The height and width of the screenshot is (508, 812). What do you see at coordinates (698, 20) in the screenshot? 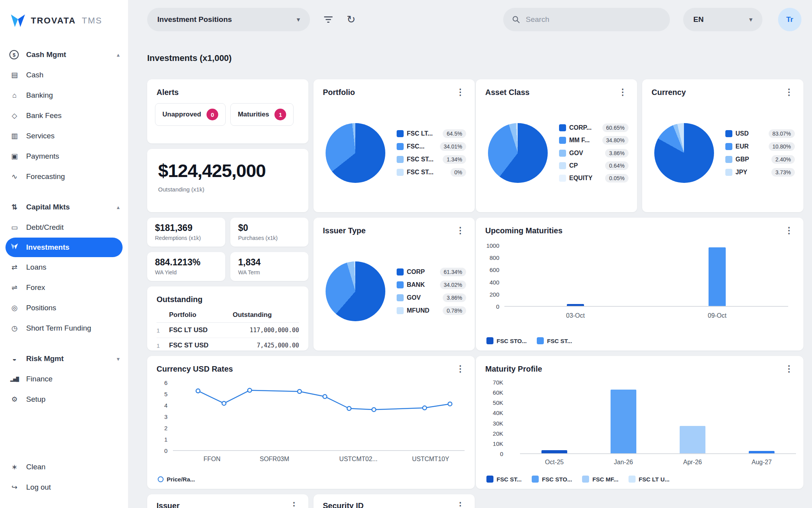
I see `language-value: EN` at bounding box center [698, 20].